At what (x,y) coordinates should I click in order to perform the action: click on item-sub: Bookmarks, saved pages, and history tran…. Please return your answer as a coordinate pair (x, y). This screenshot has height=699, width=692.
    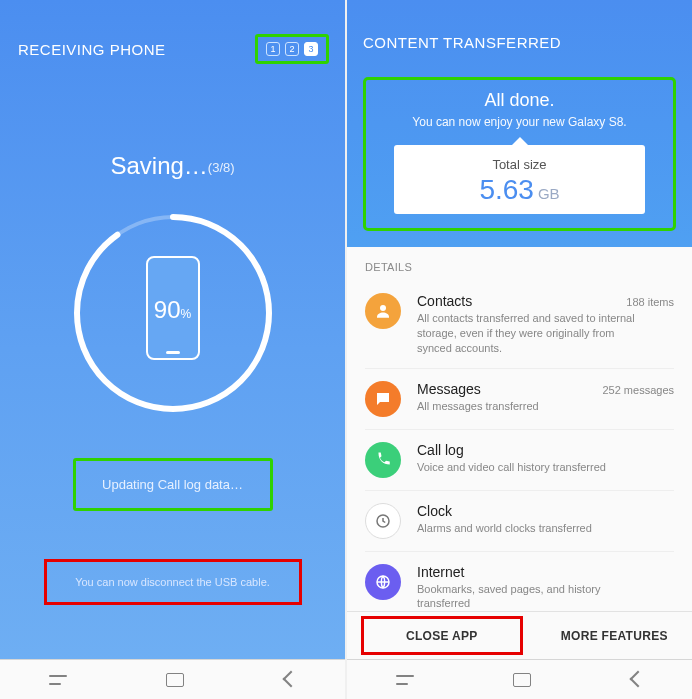
    Looking at the image, I should click on (527, 597).